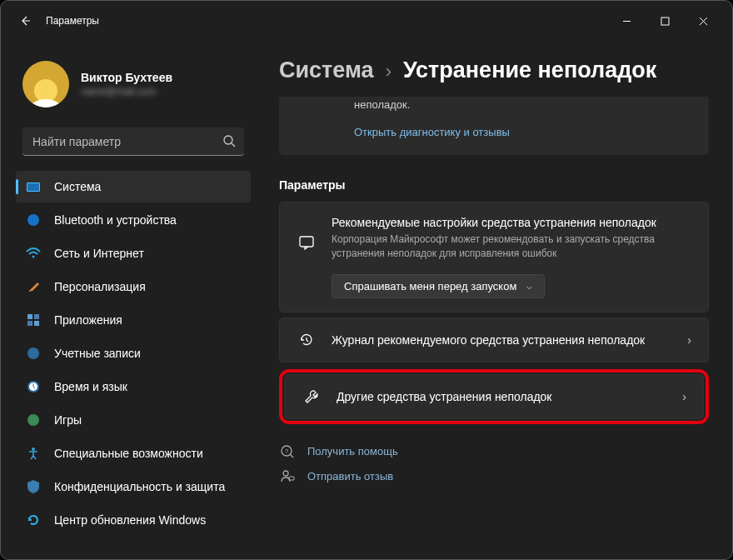 This screenshot has height=560, width=733. Describe the element at coordinates (494, 452) in the screenshot. I see `get-help-link: ? Получить помощь` at that location.